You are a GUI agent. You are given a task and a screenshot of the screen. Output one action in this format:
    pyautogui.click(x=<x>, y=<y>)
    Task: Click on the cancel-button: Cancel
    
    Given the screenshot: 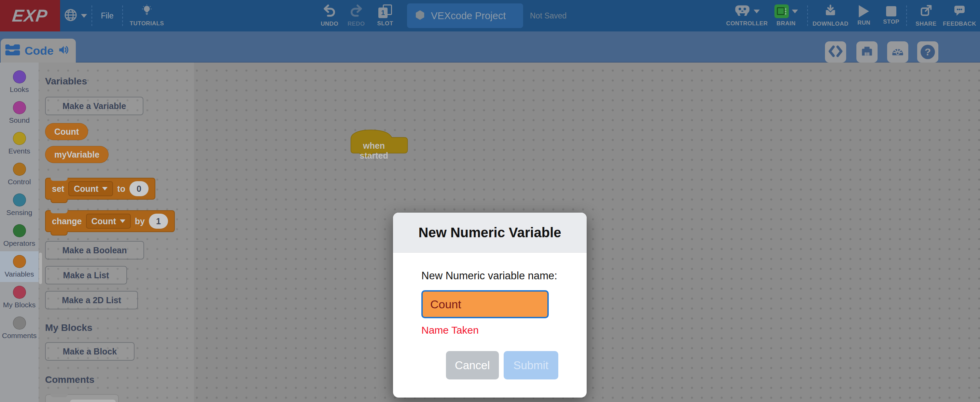 What is the action you would take?
    pyautogui.click(x=473, y=365)
    